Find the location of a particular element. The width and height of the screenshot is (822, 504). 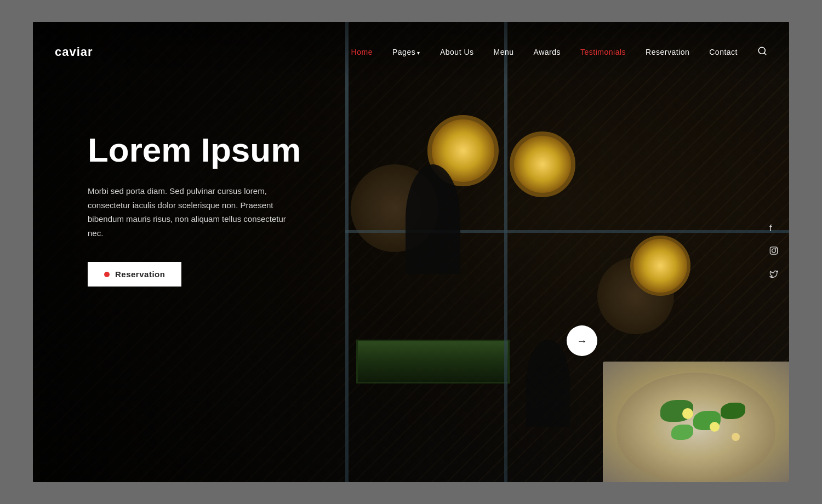

nav-links: Home Pages About Us Menu Awards Testimon… is located at coordinates (559, 52).